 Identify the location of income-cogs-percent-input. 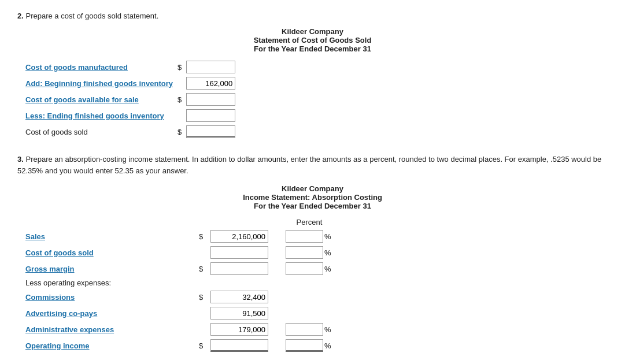
(304, 252).